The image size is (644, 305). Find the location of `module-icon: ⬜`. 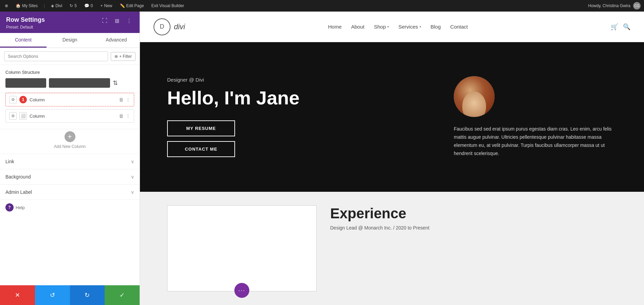

module-icon: ⬜ is located at coordinates (23, 116).